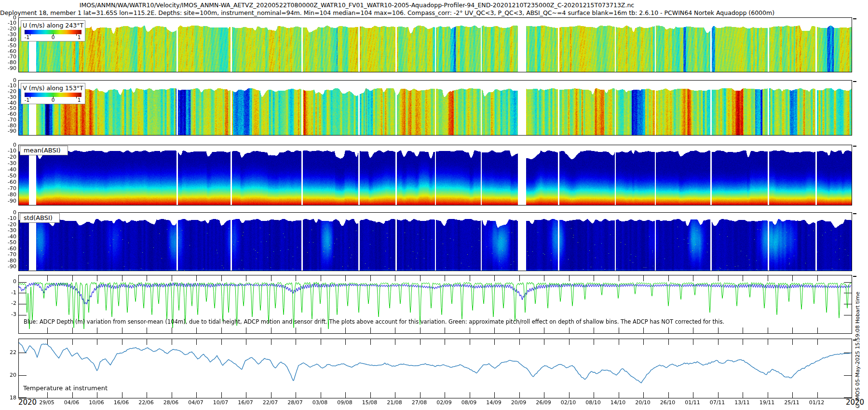 This screenshot has width=868, height=410. Describe the element at coordinates (8, 163) in the screenshot. I see `mean-depth-tick-label: -30` at that location.